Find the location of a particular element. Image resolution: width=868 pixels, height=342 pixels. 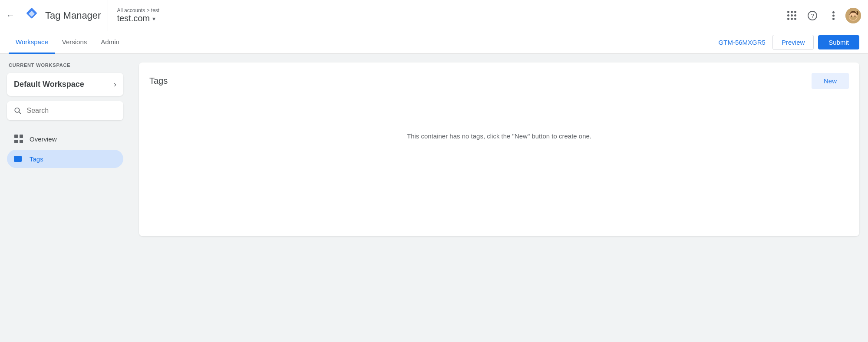

more-options-button is located at coordinates (833, 16).